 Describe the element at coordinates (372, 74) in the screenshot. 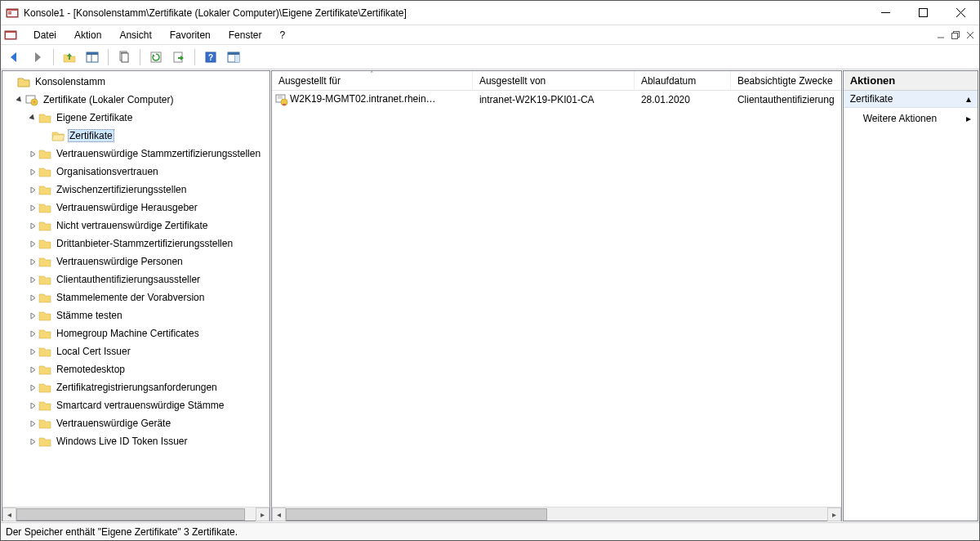

I see `sort-indicator-icon: ˄` at that location.